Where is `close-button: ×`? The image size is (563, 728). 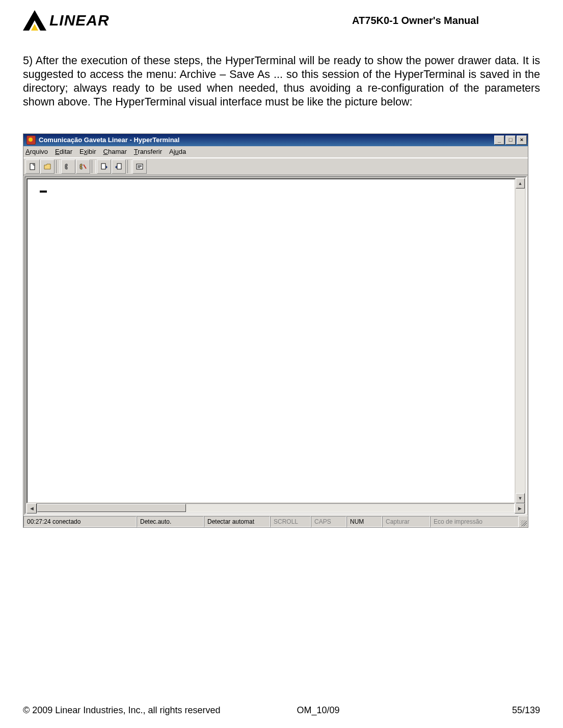 close-button: × is located at coordinates (522, 140).